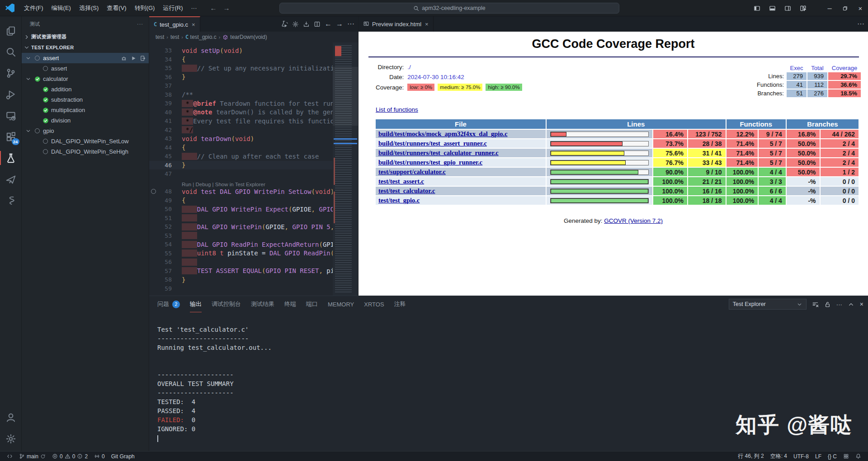 The image size is (868, 461). What do you see at coordinates (241, 218) in the screenshot?
I see `code-line-51: 51` at bounding box center [241, 218].